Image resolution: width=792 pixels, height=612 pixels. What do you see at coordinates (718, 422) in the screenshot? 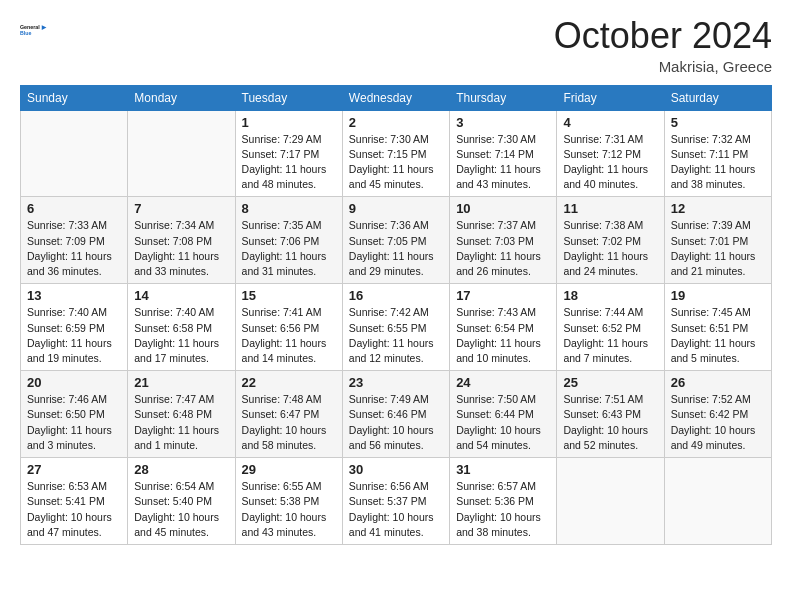
I see `cell-info: Sunrise: 7:52 AMSunset: 6:42 PMDaylight:…` at bounding box center [718, 422].